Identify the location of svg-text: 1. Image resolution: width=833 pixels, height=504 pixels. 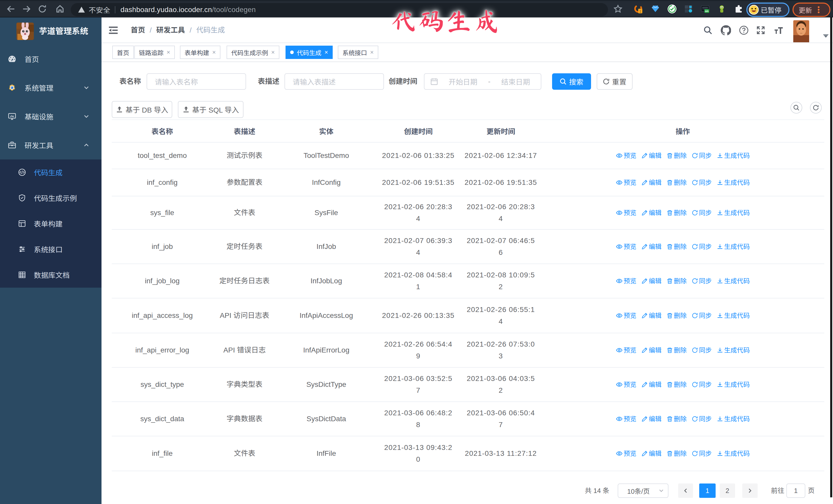
(640, 11).